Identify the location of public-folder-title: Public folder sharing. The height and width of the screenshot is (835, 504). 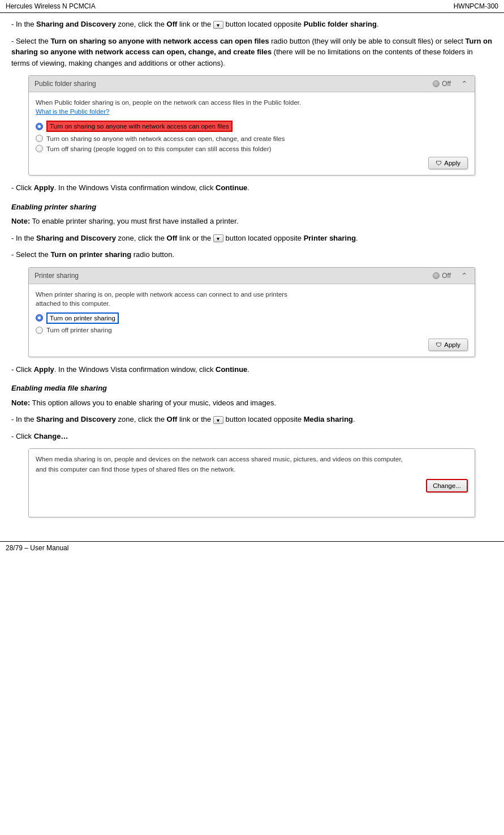
(66, 84).